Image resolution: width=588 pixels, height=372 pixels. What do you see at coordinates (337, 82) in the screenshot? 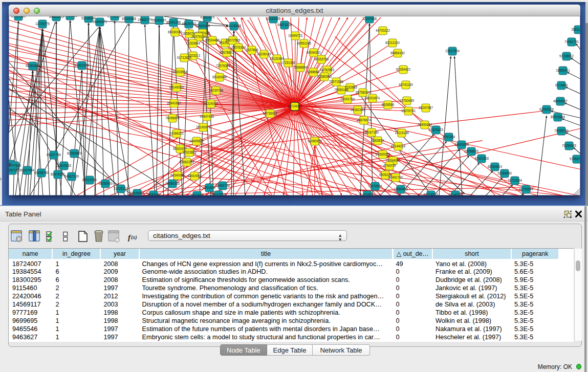
I see `svg-text: 70571586` at bounding box center [337, 82].